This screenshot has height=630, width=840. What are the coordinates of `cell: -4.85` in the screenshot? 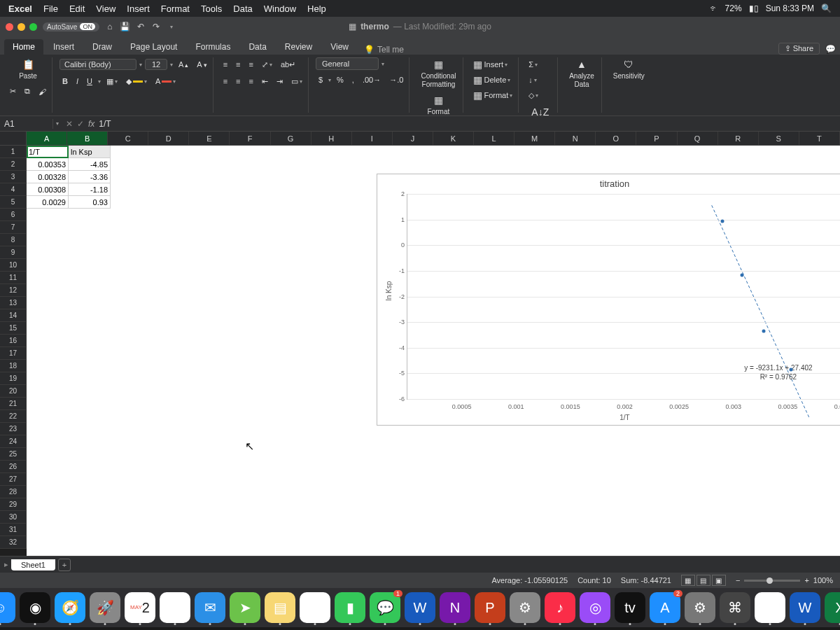 It's located at (90, 164).